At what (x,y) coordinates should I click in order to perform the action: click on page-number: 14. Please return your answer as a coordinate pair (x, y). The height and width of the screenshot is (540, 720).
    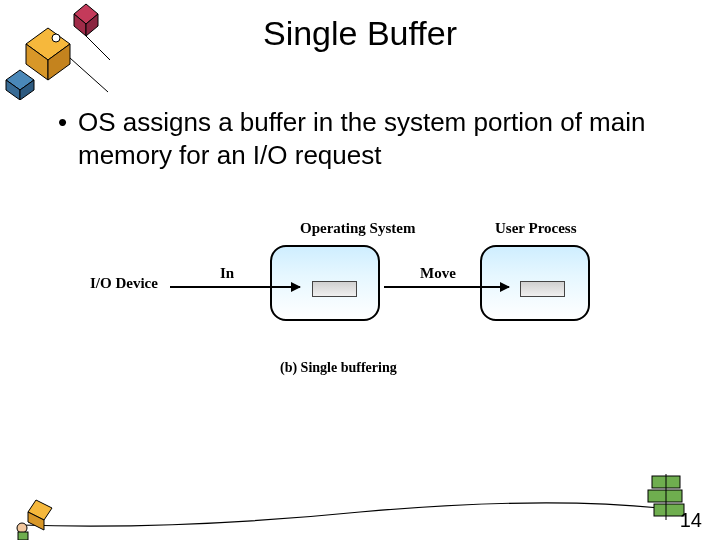
    Looking at the image, I should click on (691, 520).